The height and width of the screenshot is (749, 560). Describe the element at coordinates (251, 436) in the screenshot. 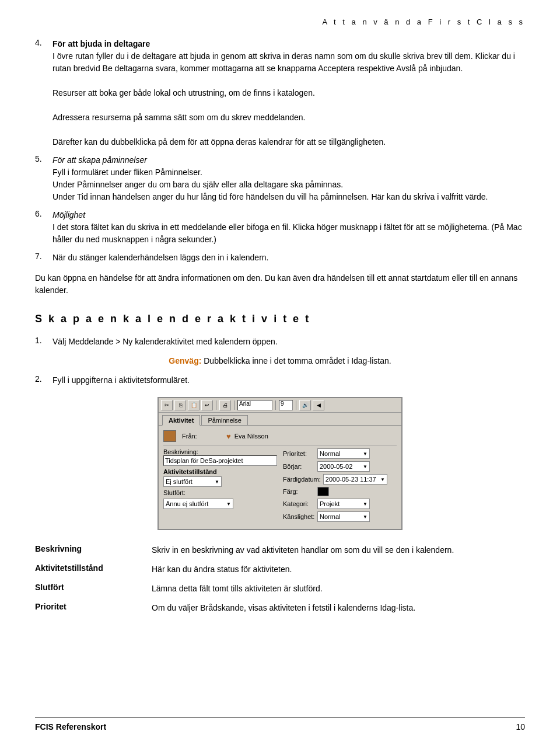

I see `from-name: Eva Nilsson` at that location.